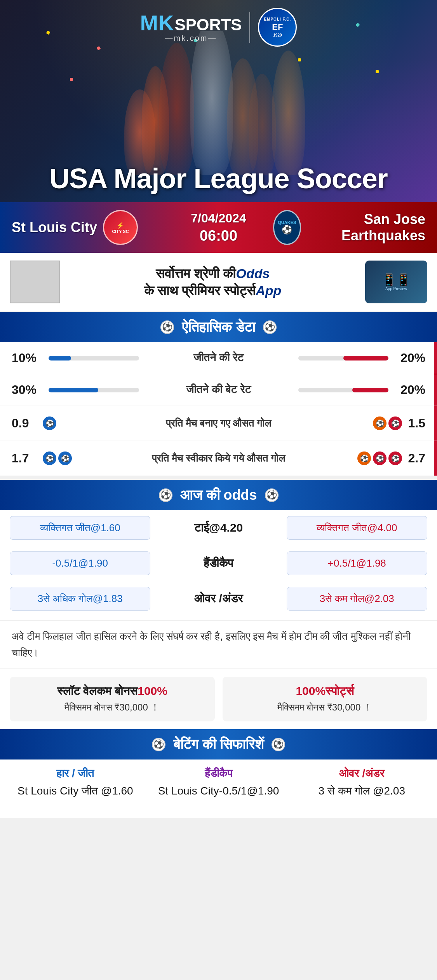 This screenshot has width=437, height=980. What do you see at coordinates (218, 178) in the screenshot?
I see `hero-title: USA Major League Soccer` at bounding box center [218, 178].